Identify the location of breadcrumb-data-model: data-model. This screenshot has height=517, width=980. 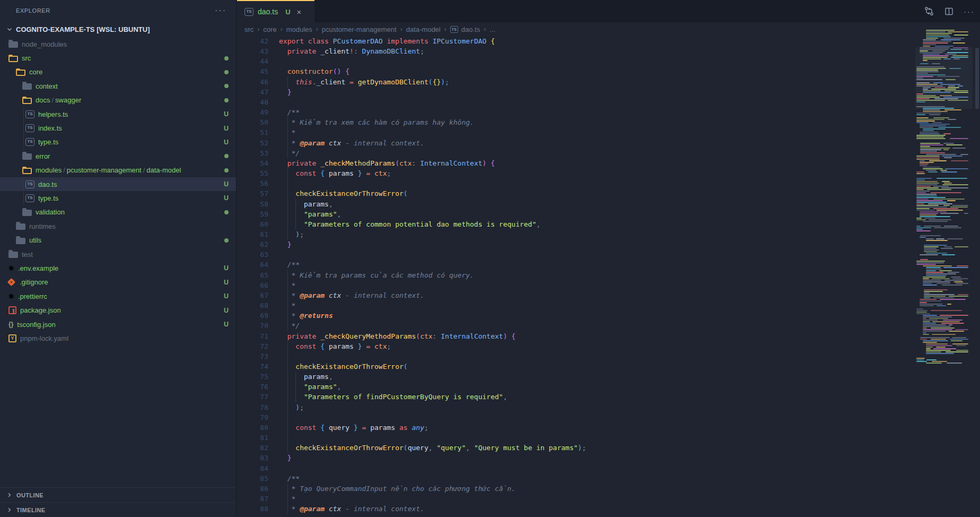
(423, 30).